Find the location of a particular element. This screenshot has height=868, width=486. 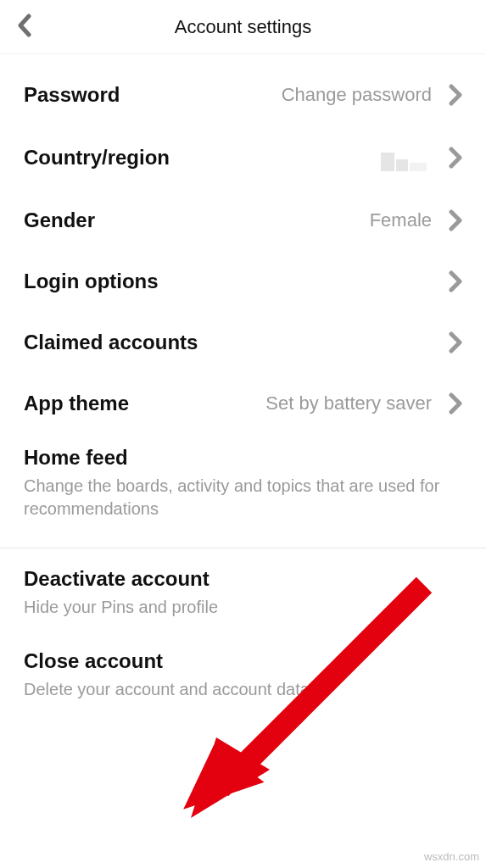

row-value: Set by battery saver is located at coordinates (349, 403).